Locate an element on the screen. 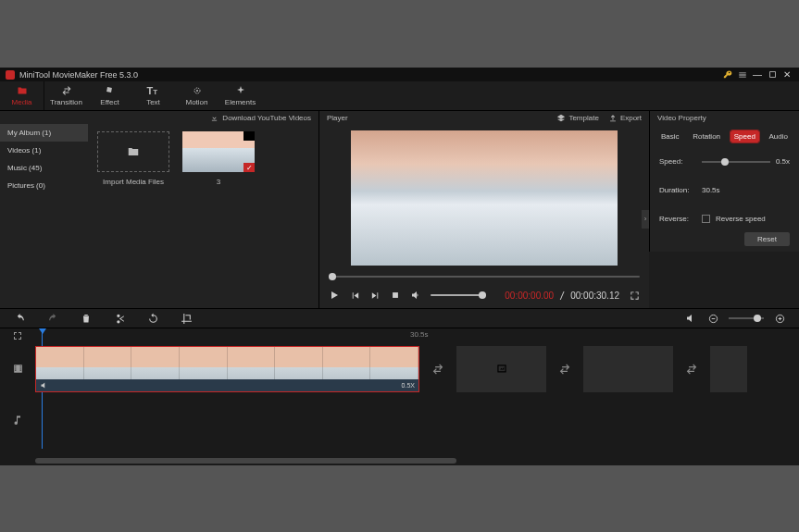 This screenshot has width=799, height=532. speed-slider is located at coordinates (736, 162).